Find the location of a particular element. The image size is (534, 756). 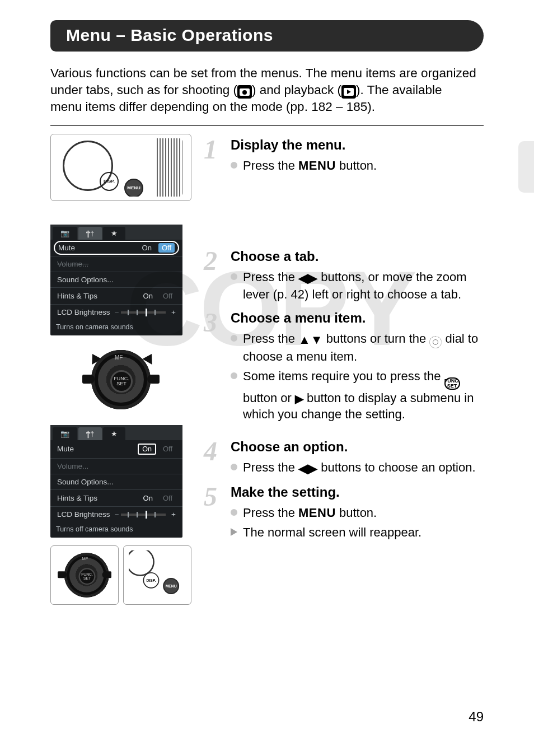

menu-glyph: MENU is located at coordinates (317, 166).